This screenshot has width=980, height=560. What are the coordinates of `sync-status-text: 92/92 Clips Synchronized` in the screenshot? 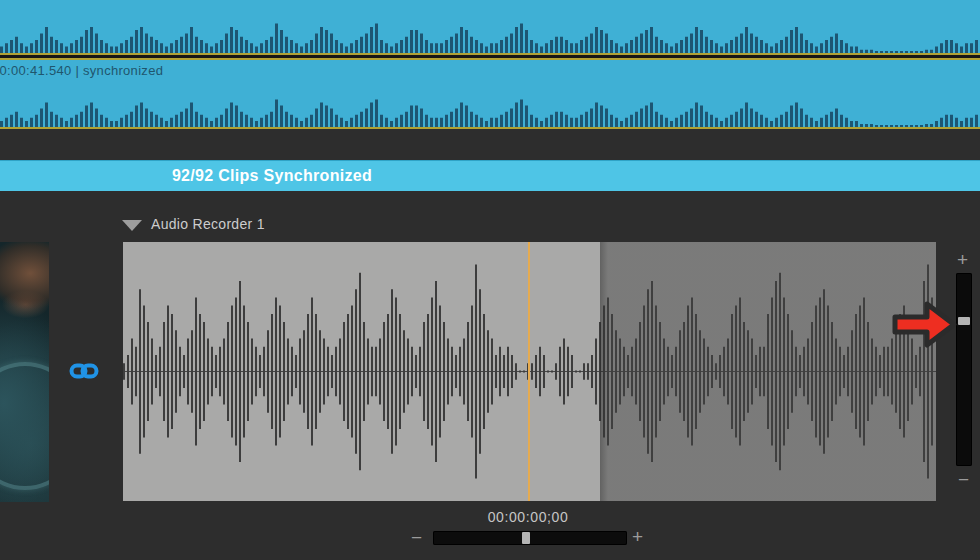 It's located at (272, 176).